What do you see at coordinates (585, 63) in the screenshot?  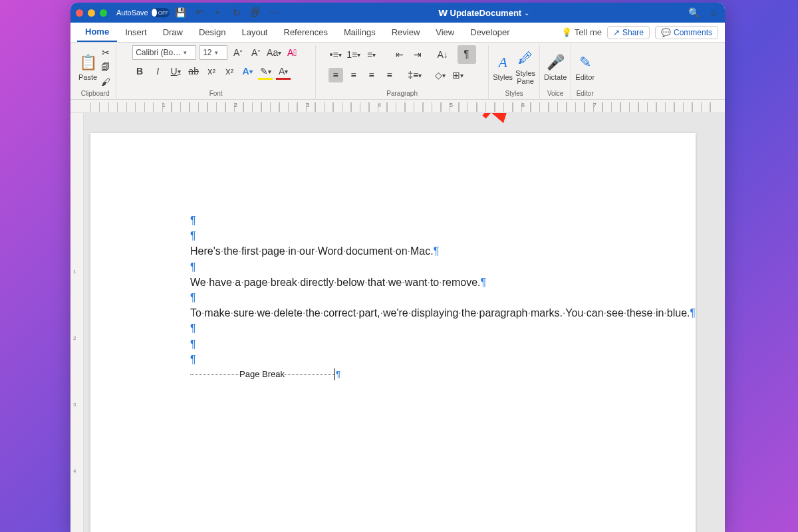 I see `editor-icon: ✎` at bounding box center [585, 63].